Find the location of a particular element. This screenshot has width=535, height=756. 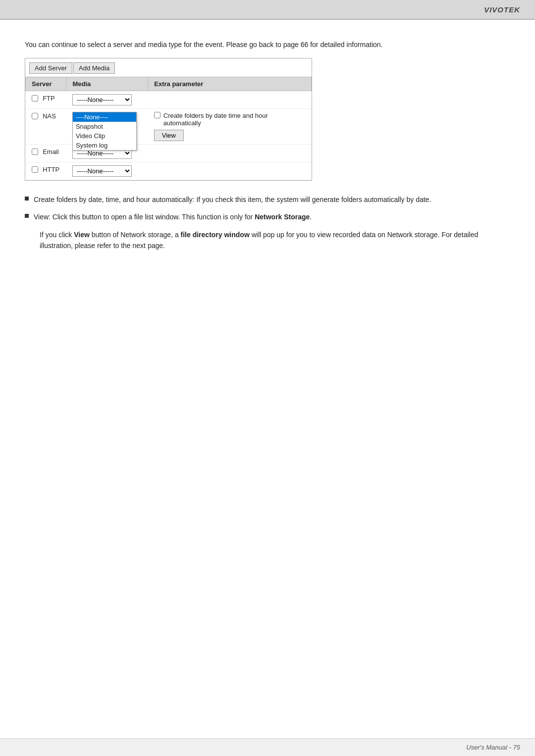

ftp-media-cell: -----None----- Snapshot Video Clip Syste… is located at coordinates (107, 100).